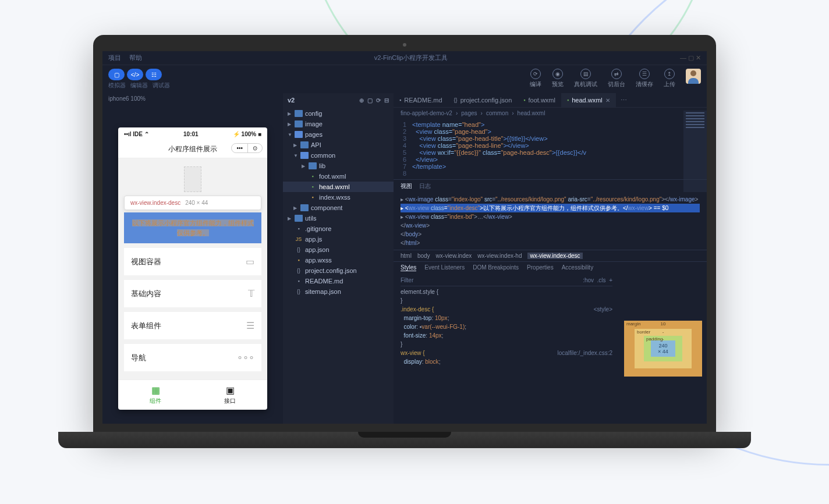 This screenshot has width=829, height=504. Describe the element at coordinates (663, 349) in the screenshot. I see `box-model: margin10 border- padding- 240 × 44` at that location.